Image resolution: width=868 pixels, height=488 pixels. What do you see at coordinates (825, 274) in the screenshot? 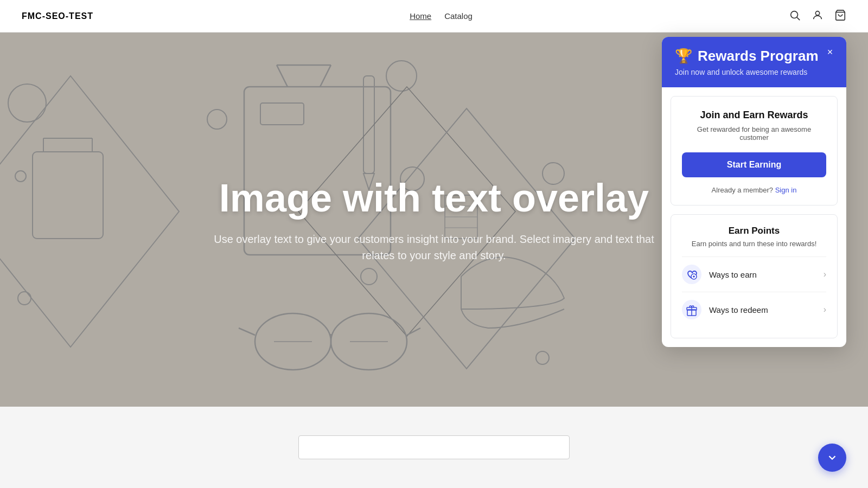
I see `ways-to-earn-chevron: ›` at bounding box center [825, 274].